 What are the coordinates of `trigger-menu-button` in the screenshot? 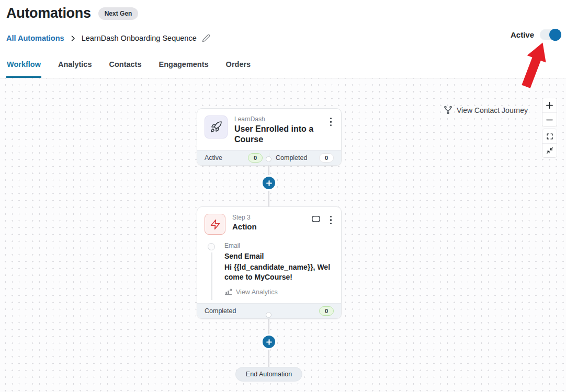 It's located at (331, 122).